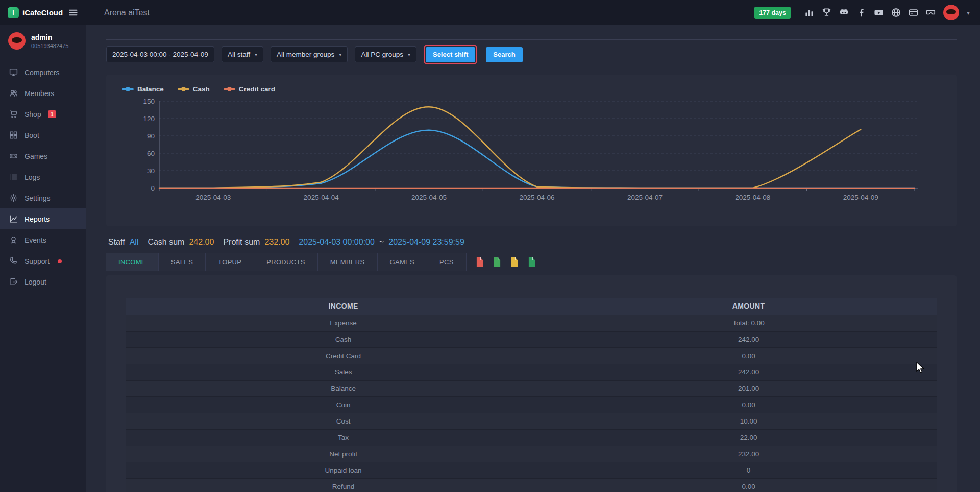 The height and width of the screenshot is (492, 980). Describe the element at coordinates (36, 240) in the screenshot. I see `sidebar-item-label: Events` at that location.